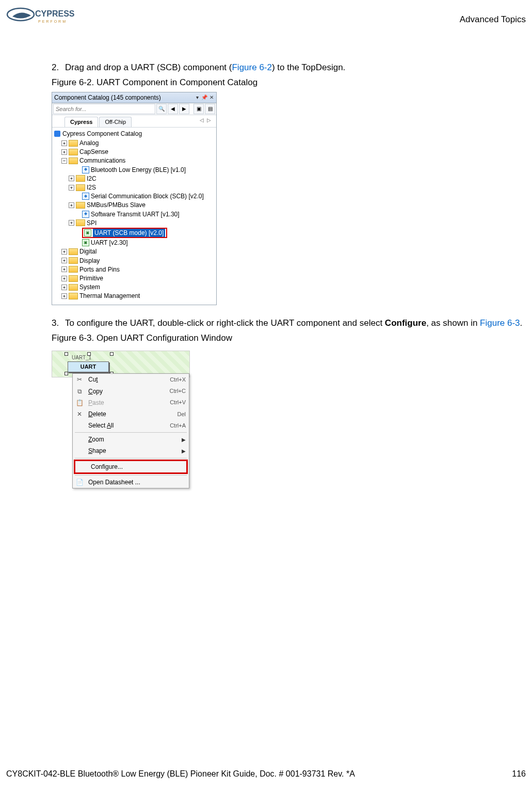 This screenshot has height=790, width=532. What do you see at coordinates (131, 391) in the screenshot?
I see `menu-item-copy: ⧉ Copy Ctrl+C` at bounding box center [131, 391].